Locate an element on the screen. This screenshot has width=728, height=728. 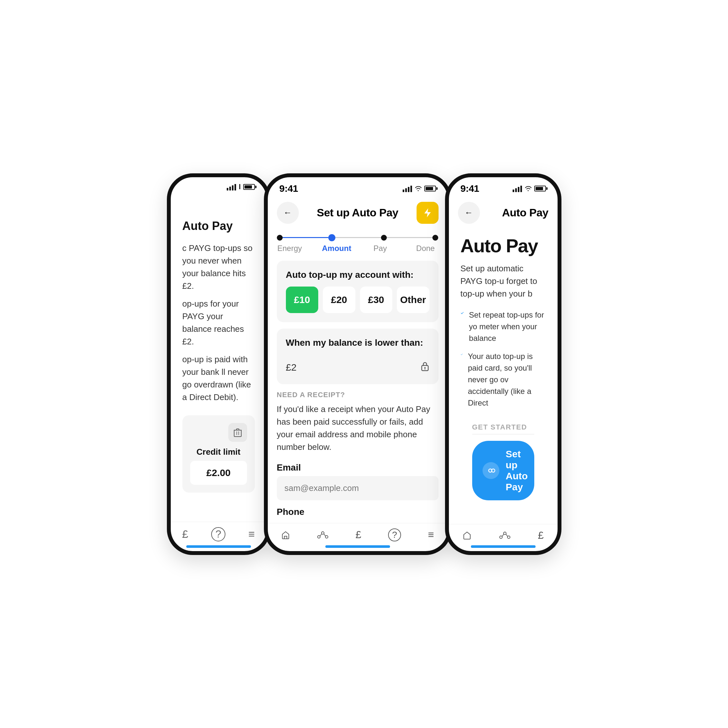
home-indicator-center is located at coordinates (358, 546).